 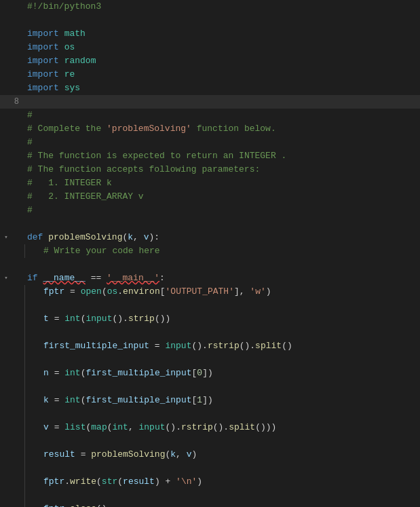 I want to click on line-first-multiple-input: first_multiple_input = input().rstrip().…, so click(x=210, y=346).